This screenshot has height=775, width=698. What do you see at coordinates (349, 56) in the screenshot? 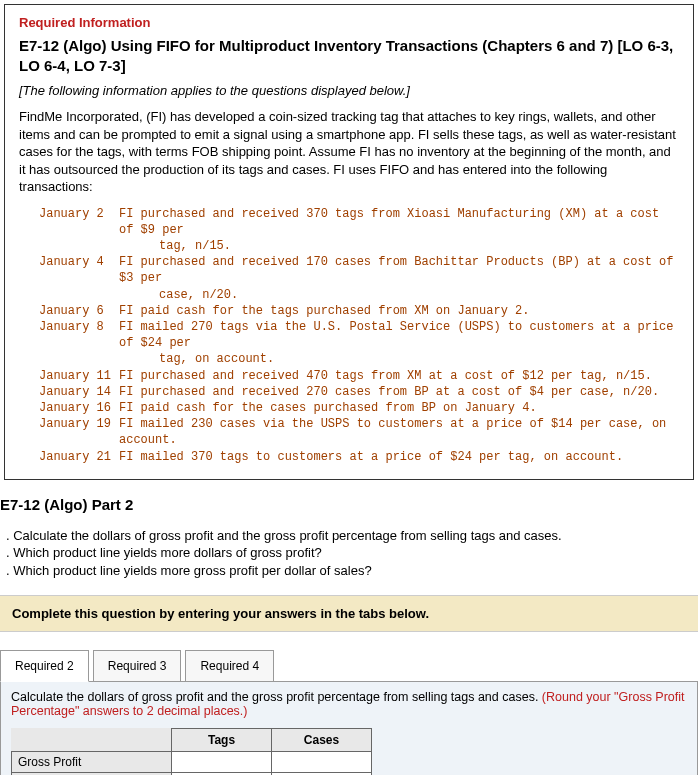
I see `exercise-title: E7-12 (Algo) Using FIFO for Multiproduct…` at bounding box center [349, 56].